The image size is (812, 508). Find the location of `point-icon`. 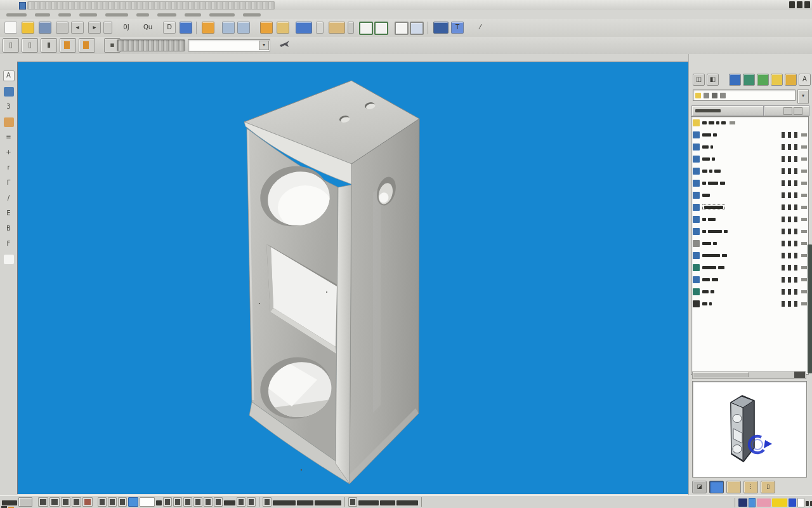

point-icon is located at coordinates (266, 28).